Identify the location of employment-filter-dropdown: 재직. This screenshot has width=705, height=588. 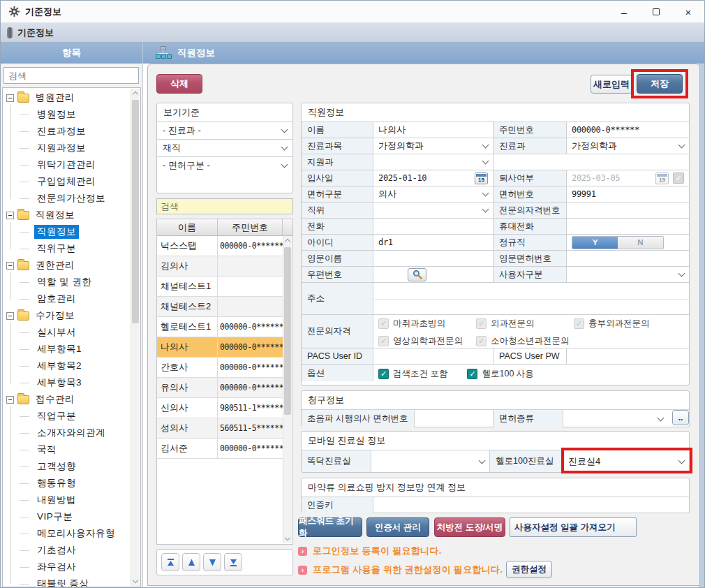
(225, 148).